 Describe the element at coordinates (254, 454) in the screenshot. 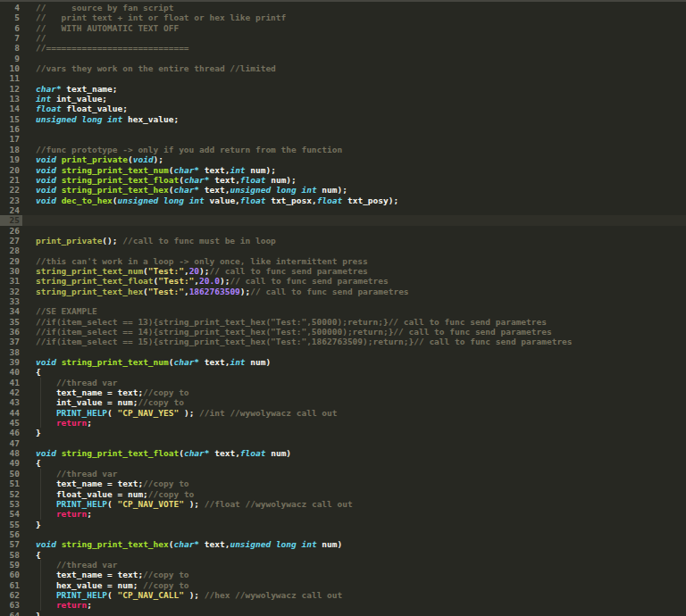

I see `code-token-kw: float` at that location.